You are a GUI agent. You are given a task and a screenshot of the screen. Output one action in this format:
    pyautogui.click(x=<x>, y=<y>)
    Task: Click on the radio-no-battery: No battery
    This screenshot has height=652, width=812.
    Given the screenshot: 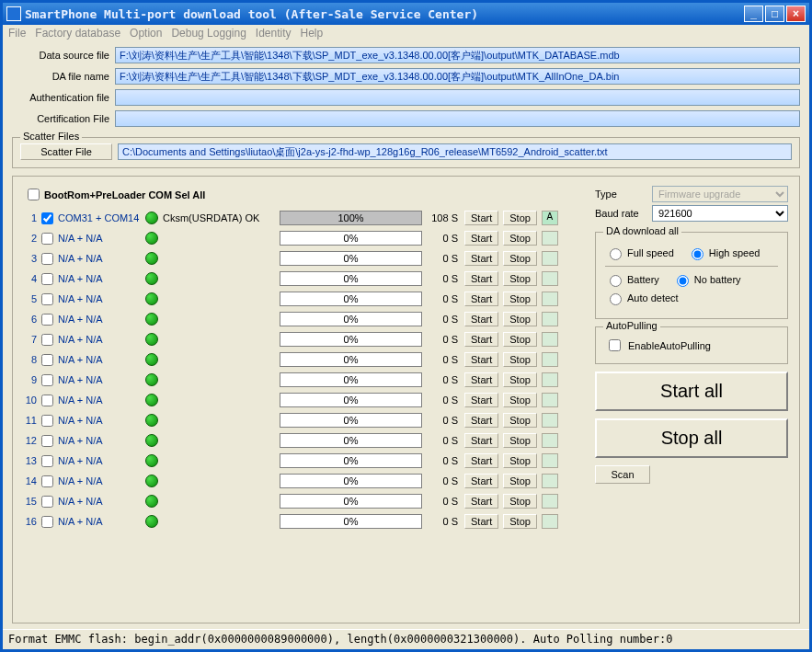 What is the action you would take?
    pyautogui.click(x=706, y=280)
    